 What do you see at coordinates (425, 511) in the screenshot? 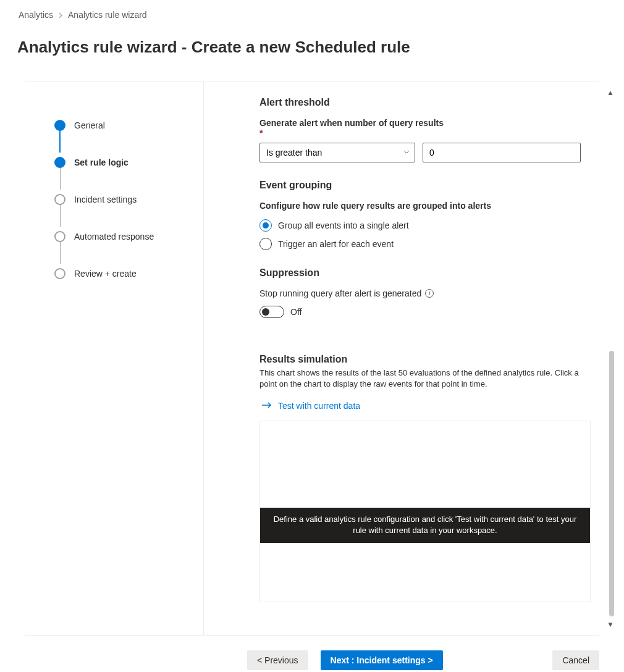
I see `simulation-chart: Define a valid analytics rule configurat…` at bounding box center [425, 511].